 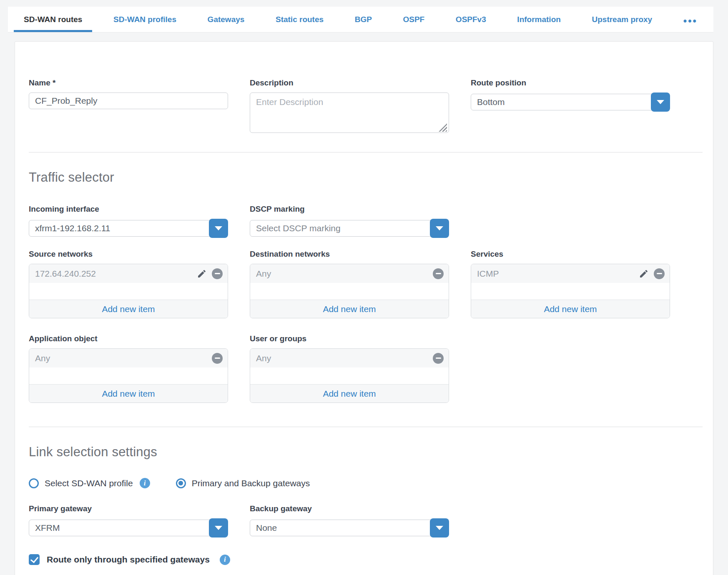 I want to click on tab-static-routes: Static routes, so click(x=299, y=19).